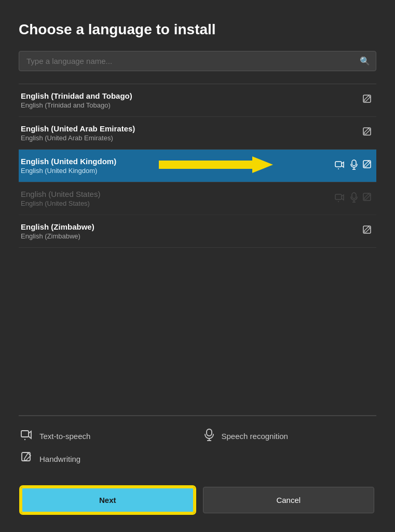 This screenshot has width=395, height=532. I want to click on edit-icon-en-zw, so click(367, 231).